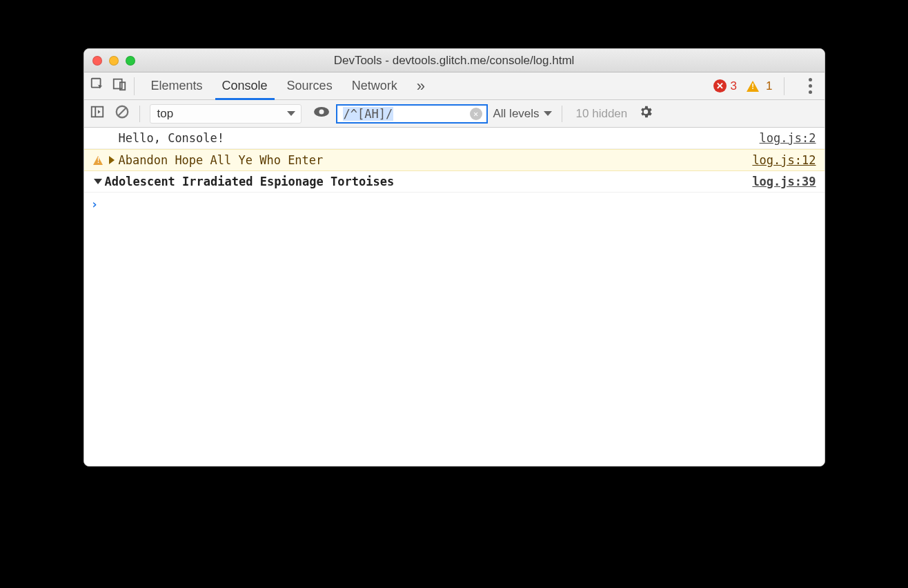 This screenshot has height=588, width=908. What do you see at coordinates (454, 138) in the screenshot?
I see `console-message-log: Hello, Console! log.js:2` at bounding box center [454, 138].